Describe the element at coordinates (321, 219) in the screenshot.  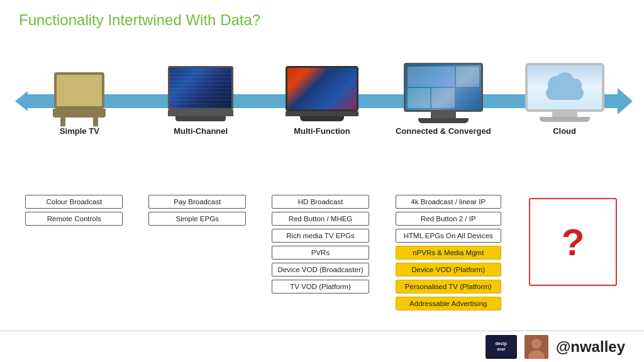
I see `feature-red-button-mheg: Red Button / MHEG` at that location.